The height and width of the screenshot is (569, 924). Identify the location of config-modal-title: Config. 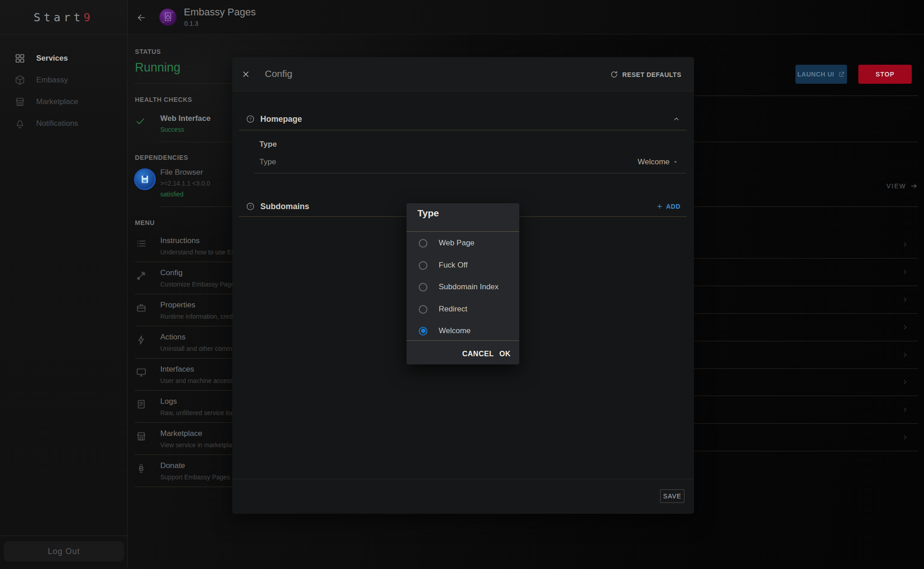
(279, 74).